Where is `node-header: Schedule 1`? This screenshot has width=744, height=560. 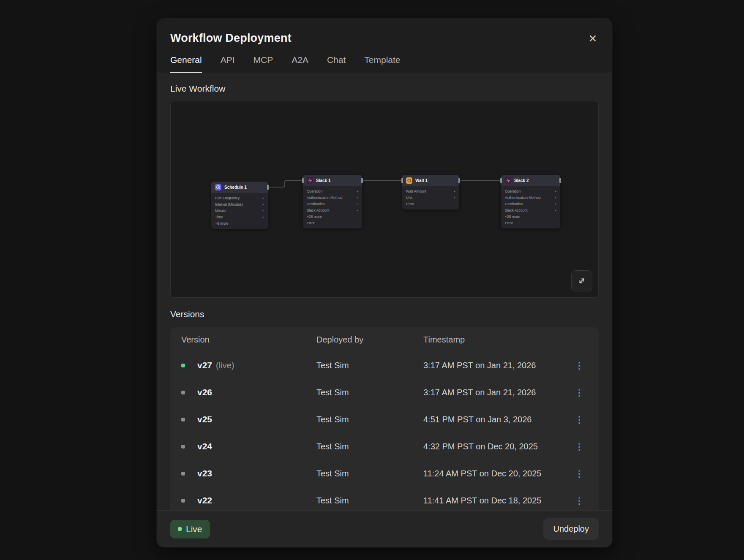 node-header: Schedule 1 is located at coordinates (240, 188).